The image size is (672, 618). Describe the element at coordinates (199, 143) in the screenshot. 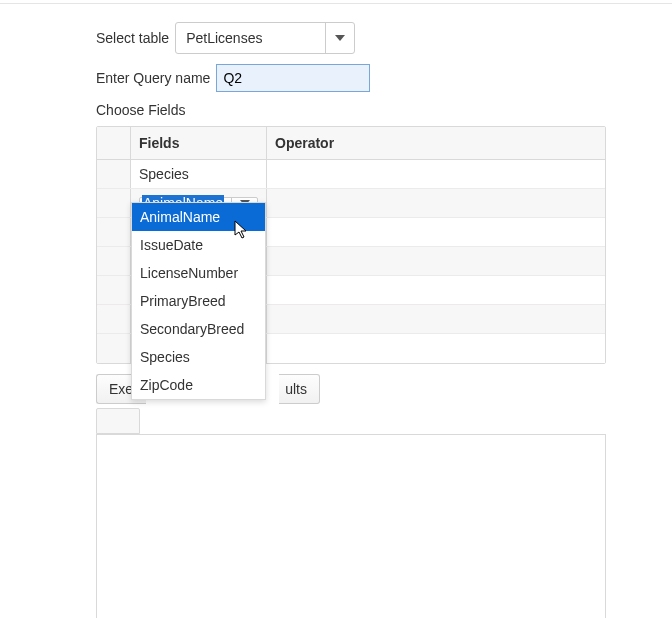

I see `col-header-fields: Fields` at that location.